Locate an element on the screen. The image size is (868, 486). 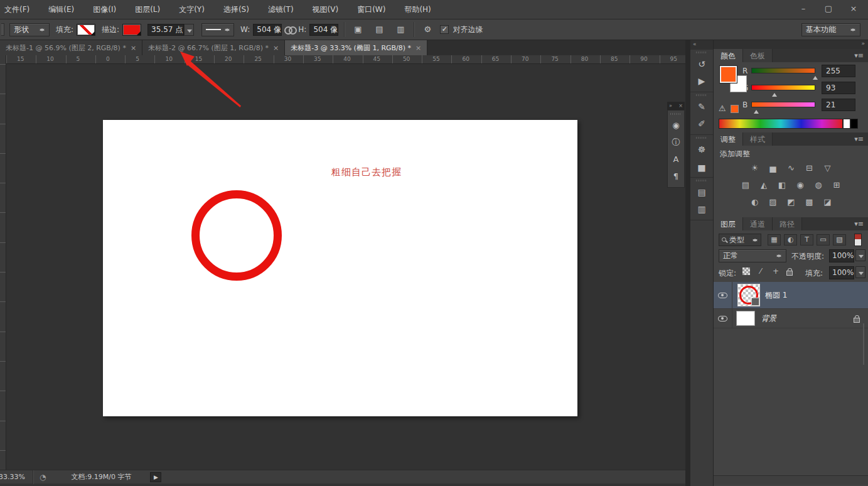
adjustments-panel-tab: 样式 is located at coordinates (758, 139).